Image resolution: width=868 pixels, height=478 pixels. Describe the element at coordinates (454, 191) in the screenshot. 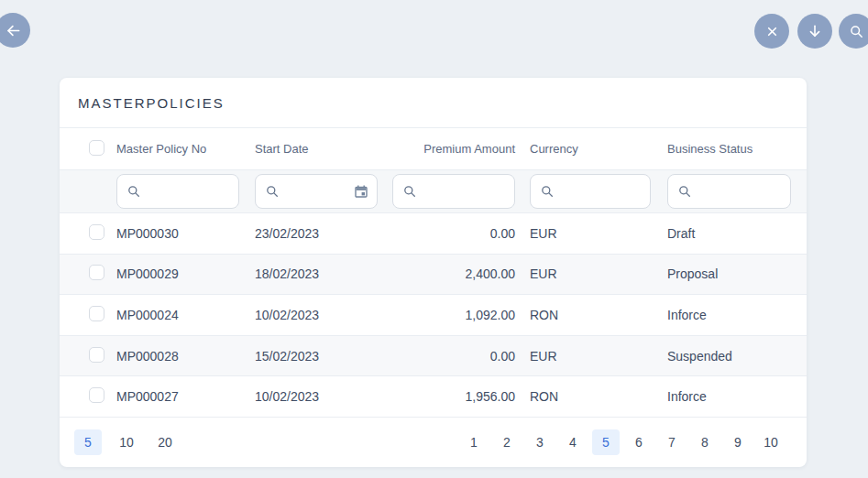

I see `filter-premium-amount-input` at that location.